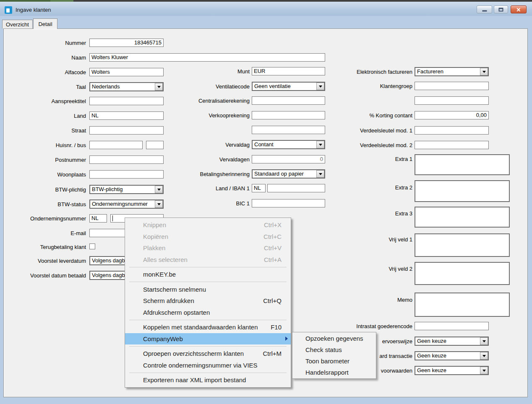 This screenshot has width=532, height=404. I want to click on iban1-land-input: NL, so click(258, 188).